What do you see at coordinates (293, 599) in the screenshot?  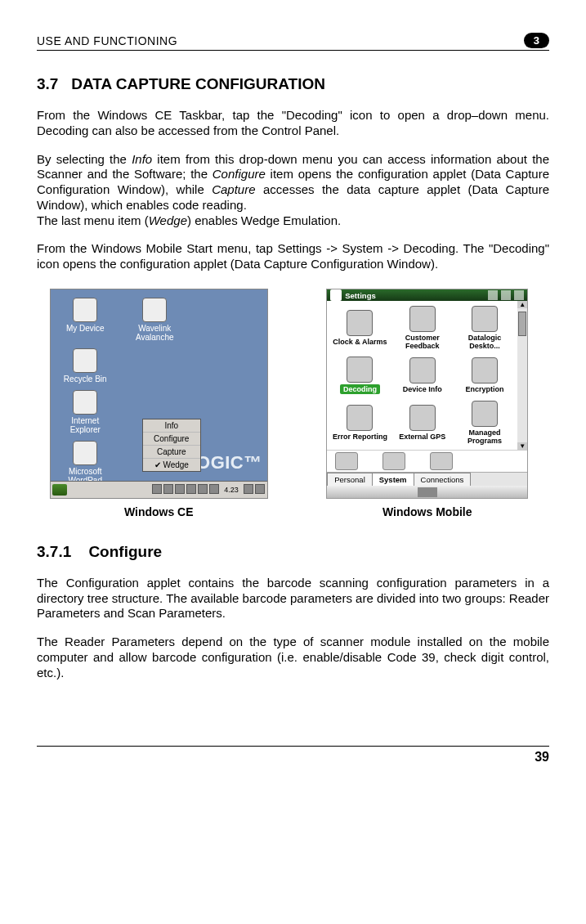 I see `sub-paragraph-1: The Configuration applet contains the ba…` at bounding box center [293, 599].